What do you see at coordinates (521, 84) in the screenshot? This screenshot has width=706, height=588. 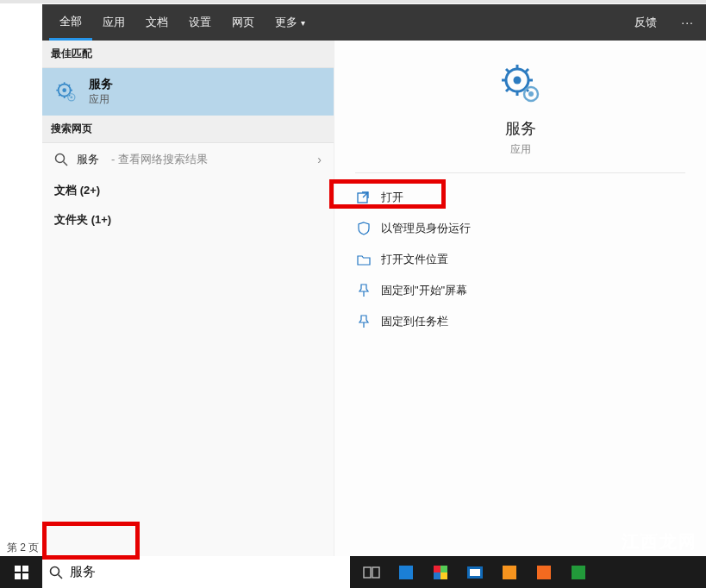 I see `services-gear-icon-large` at bounding box center [521, 84].